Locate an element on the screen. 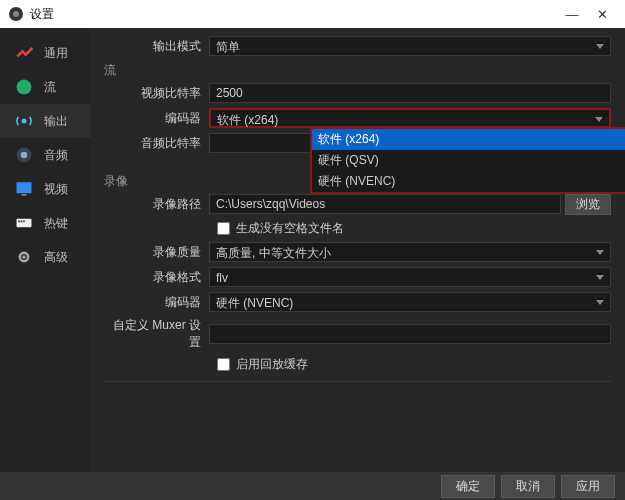 This screenshot has width=625, height=500. no-space-checkbox is located at coordinates (224, 228).